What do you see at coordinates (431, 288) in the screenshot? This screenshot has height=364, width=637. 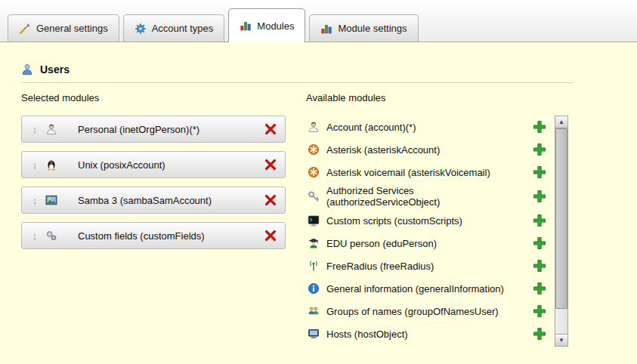 I see `available-module-row: General information (generalInformation)` at bounding box center [431, 288].